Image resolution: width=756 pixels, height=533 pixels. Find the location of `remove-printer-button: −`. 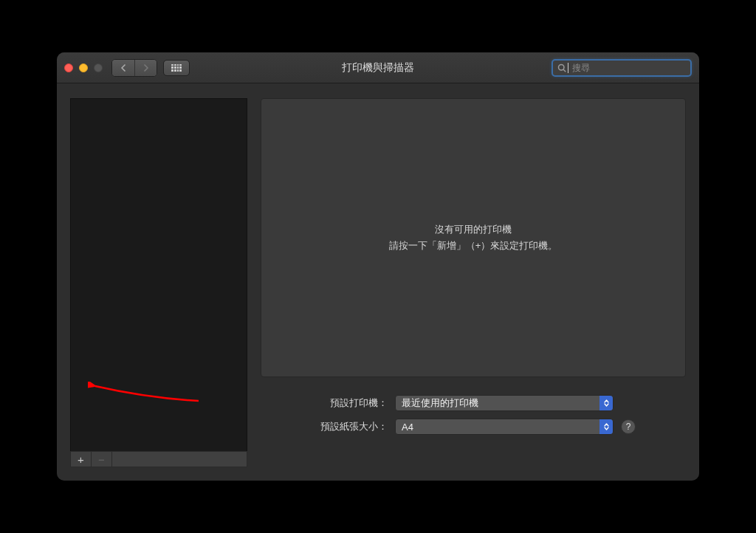

remove-printer-button: − is located at coordinates (102, 459).